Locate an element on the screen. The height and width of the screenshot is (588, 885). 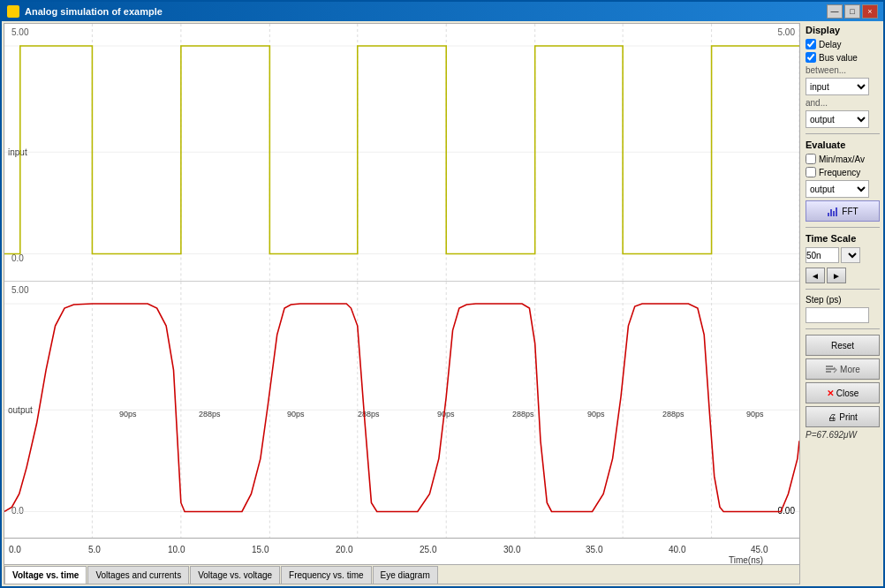
svg-text: 10.0 is located at coordinates (177, 549).